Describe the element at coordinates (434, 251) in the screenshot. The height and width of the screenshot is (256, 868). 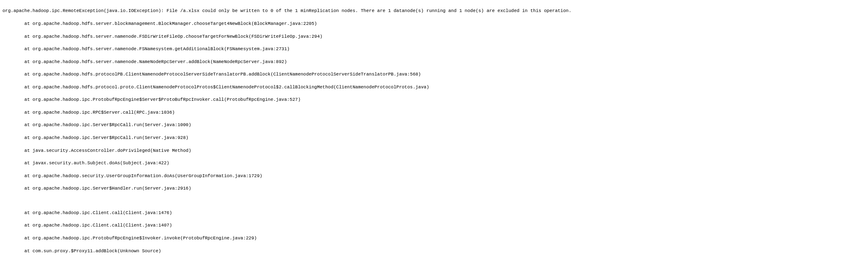
I see `stack-trace-line: at com.sun.proxy.$Proxy11.addBlock(Unkno…` at that location.